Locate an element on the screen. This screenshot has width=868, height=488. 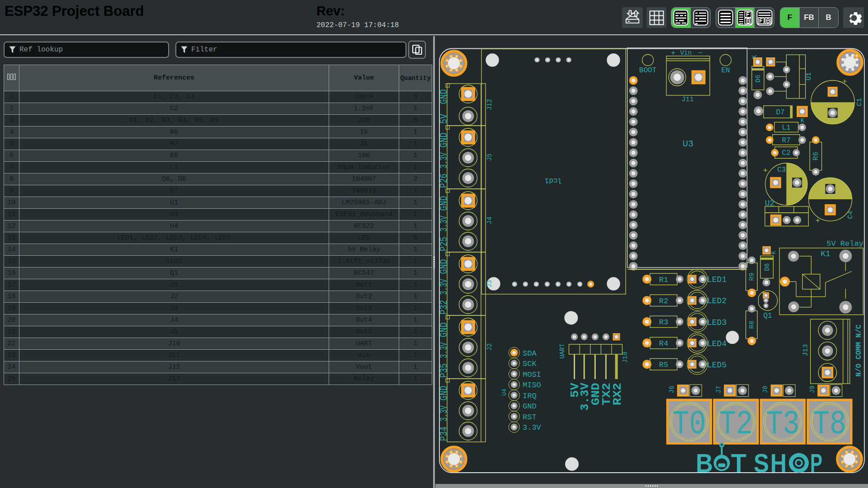
svg-text: S is located at coordinates (761, 463).